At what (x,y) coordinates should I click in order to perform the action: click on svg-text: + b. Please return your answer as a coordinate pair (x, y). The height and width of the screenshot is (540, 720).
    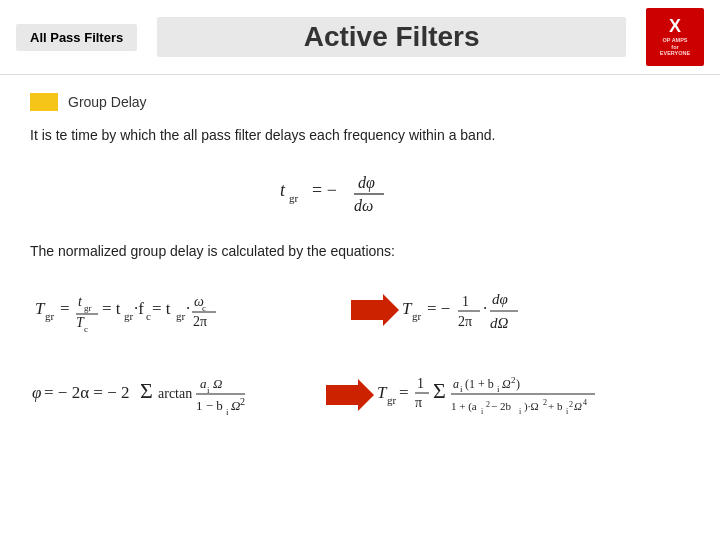
    Looking at the image, I should click on (556, 406).